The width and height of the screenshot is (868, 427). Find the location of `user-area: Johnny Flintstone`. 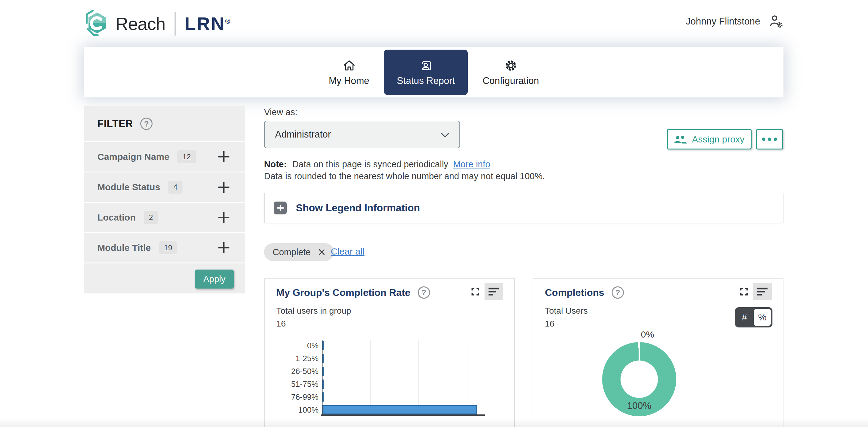

user-area: Johnny Flintstone is located at coordinates (735, 22).